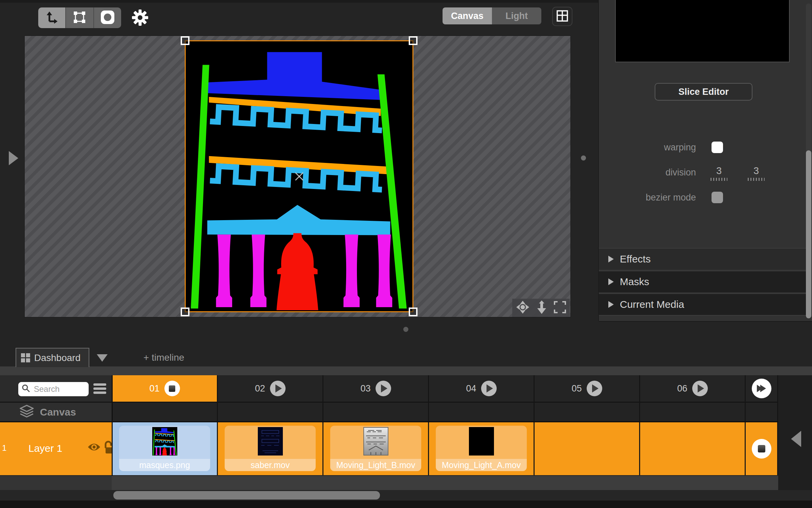 The image size is (812, 508). I want to click on window-layout-button, so click(562, 16).